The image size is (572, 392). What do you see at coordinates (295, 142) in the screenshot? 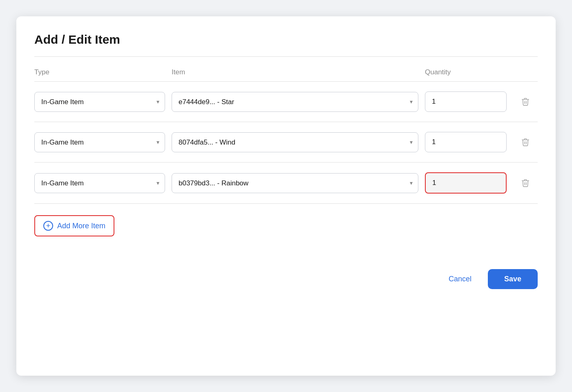
I see `item-select-2: 8074dfa5... - Wind` at bounding box center [295, 142].